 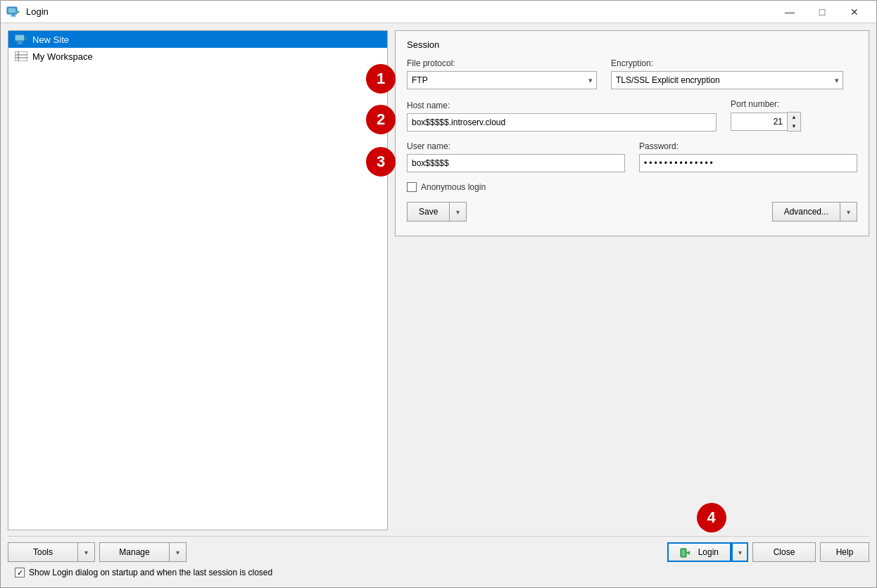 What do you see at coordinates (20, 573) in the screenshot?
I see `show-login-checkbox` at bounding box center [20, 573].